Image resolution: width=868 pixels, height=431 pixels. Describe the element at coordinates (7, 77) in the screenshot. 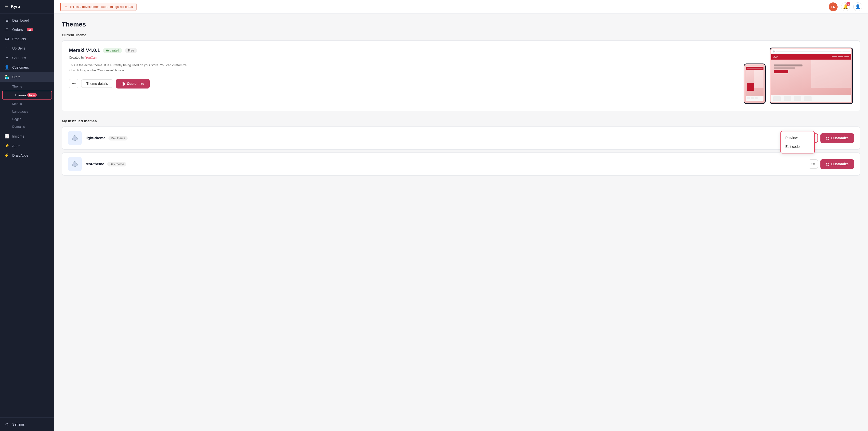

I see `store-icon: 🏪` at that location.